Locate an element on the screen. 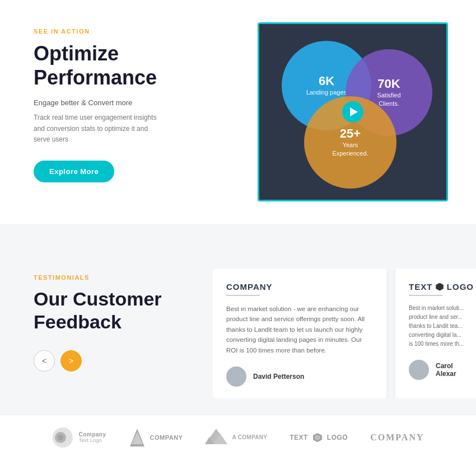  logo2-text: COMPANY is located at coordinates (167, 438).